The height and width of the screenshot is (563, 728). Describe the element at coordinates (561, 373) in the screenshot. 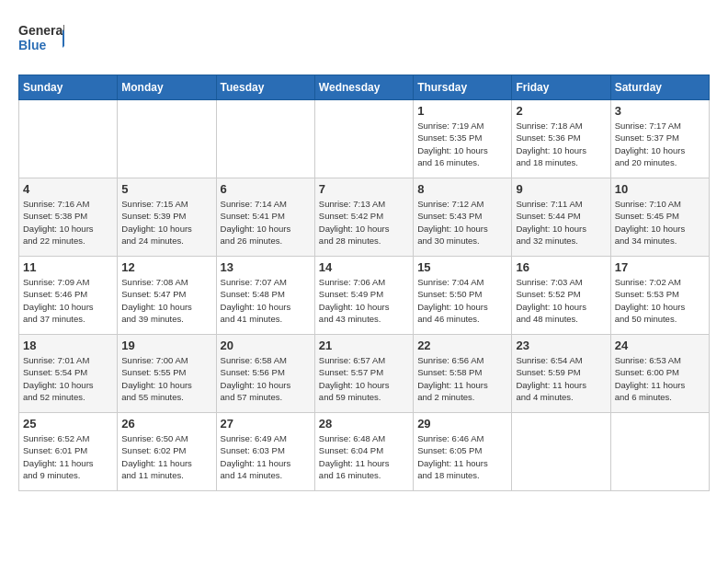

I see `calendar-cell: 23Sunrise: 6:54 AMSunset: 5:59 PMDayligh…` at that location.